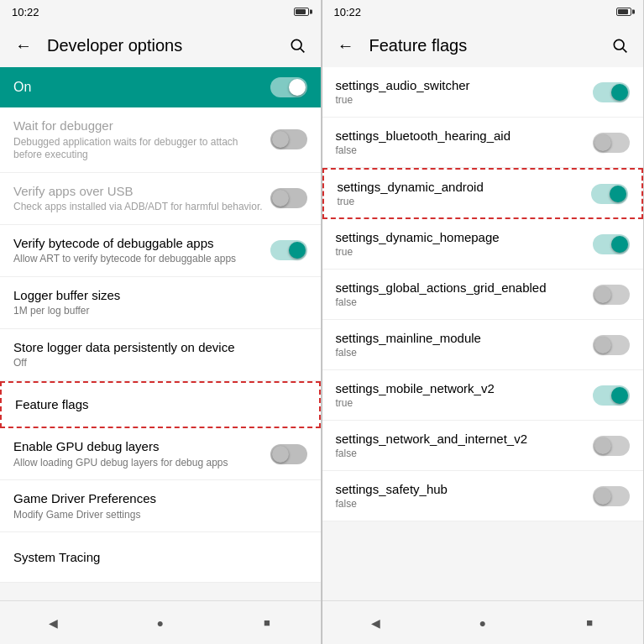 This screenshot has height=644, width=644. Describe the element at coordinates (610, 194) in the screenshot. I see `flag-dynamic-android-toggle` at that location.